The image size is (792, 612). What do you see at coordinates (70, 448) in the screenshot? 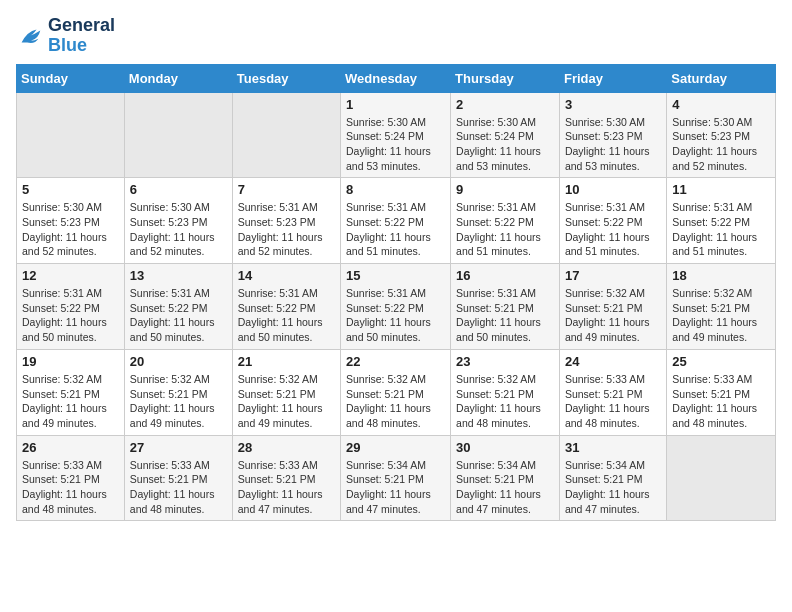
I see `day-number: 26` at bounding box center [70, 448].